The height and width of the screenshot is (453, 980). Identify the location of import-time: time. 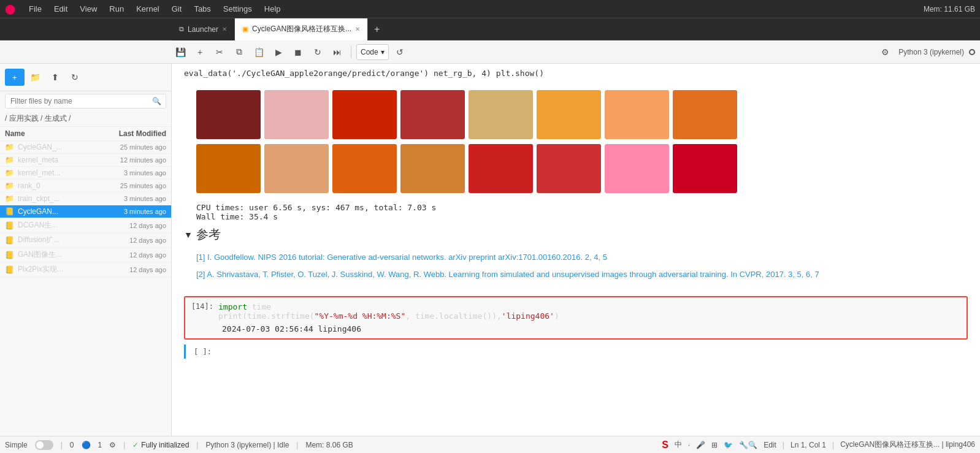
(261, 306).